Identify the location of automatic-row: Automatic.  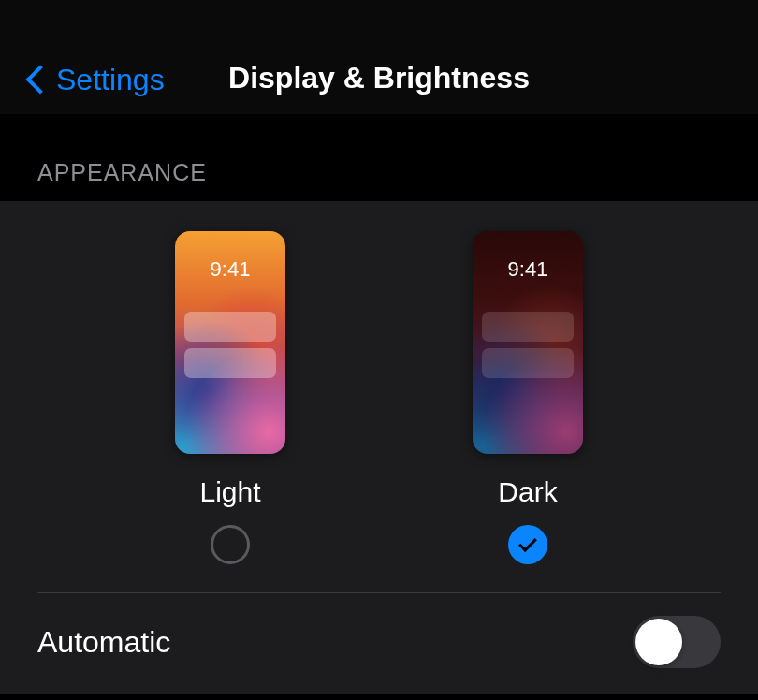
(379, 644).